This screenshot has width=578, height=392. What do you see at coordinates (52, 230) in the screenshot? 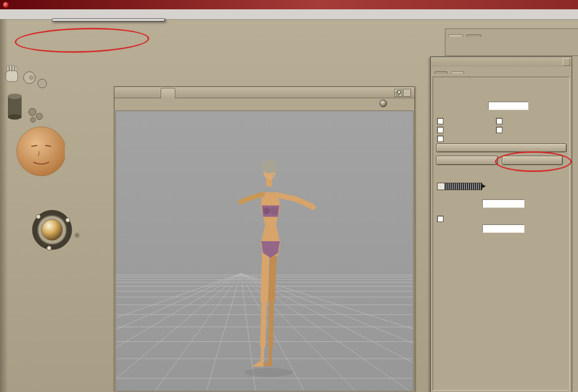
I see `light-ball` at bounding box center [52, 230].